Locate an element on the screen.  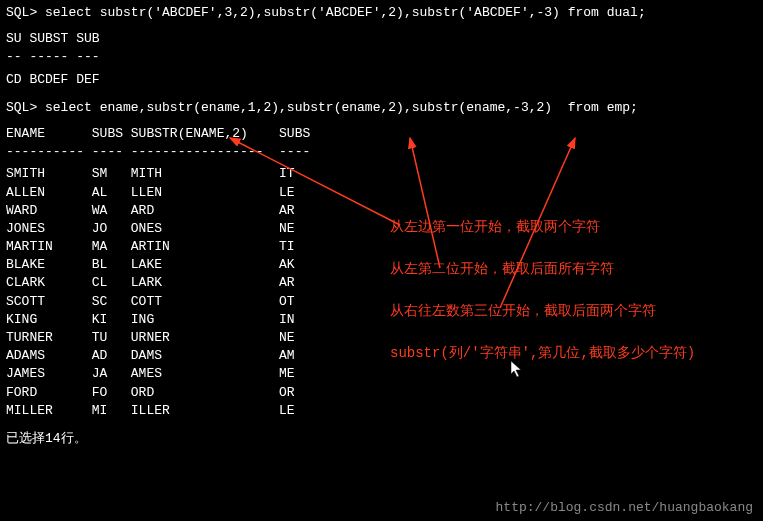
sql1-header: SU SUBST SUB is located at coordinates (382, 39).